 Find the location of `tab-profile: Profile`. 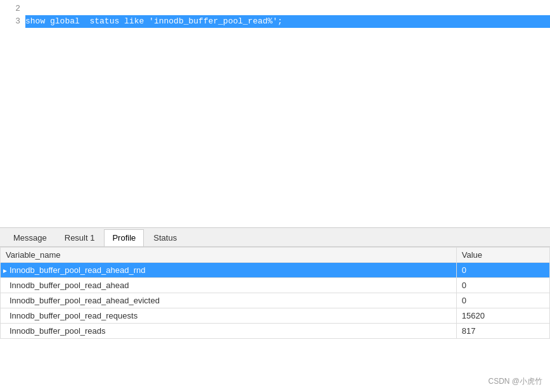

tab-profile: Profile is located at coordinates (124, 238).